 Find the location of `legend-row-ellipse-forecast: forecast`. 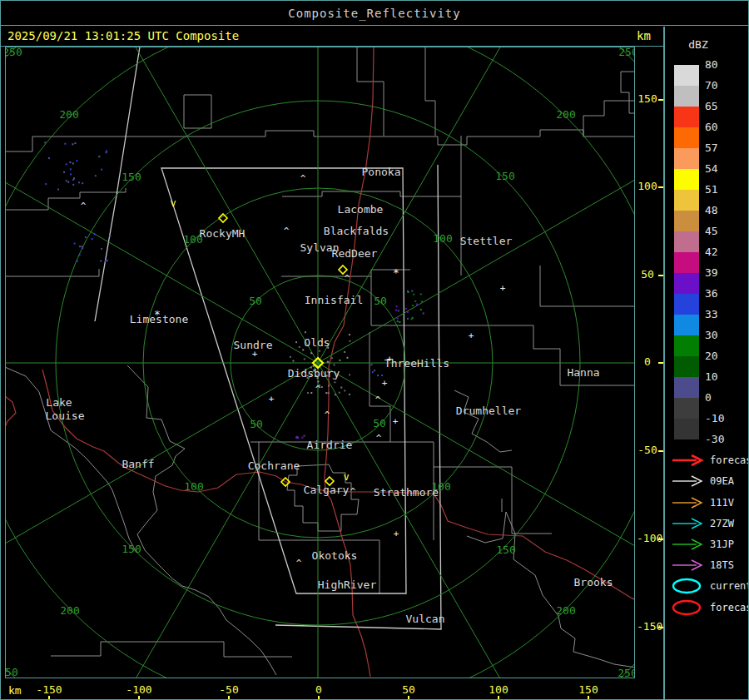

legend-row-ellipse-forecast: forecast is located at coordinates (709, 608).